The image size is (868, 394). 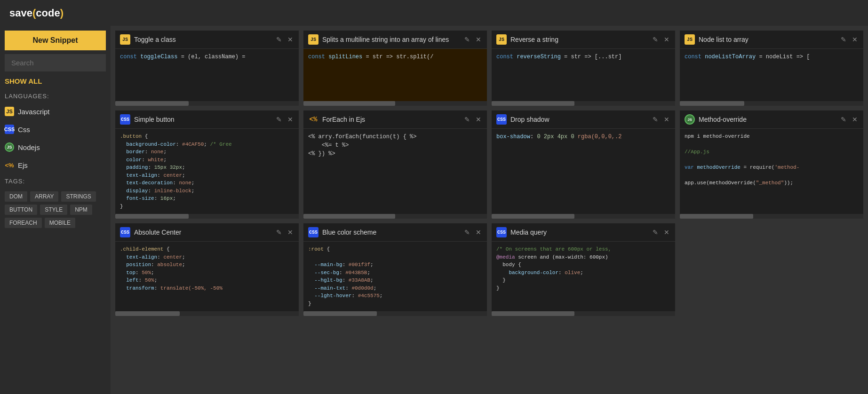 What do you see at coordinates (395, 171) in the screenshot?
I see `snippet-code: <% arry.forEach(function(t) { %> <%= t %…` at bounding box center [395, 171].